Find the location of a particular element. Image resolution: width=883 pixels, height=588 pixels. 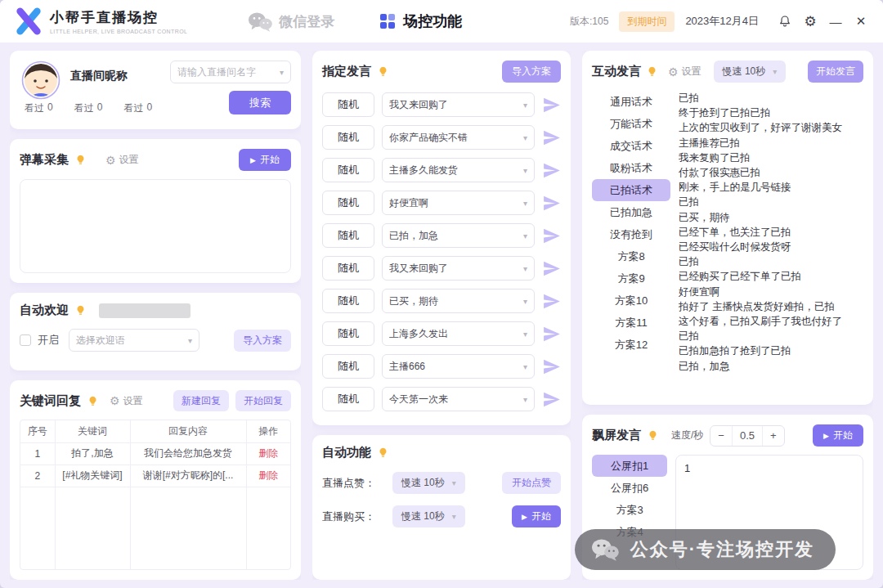

danmu-settings-button: ⚙ 设置 is located at coordinates (123, 160).